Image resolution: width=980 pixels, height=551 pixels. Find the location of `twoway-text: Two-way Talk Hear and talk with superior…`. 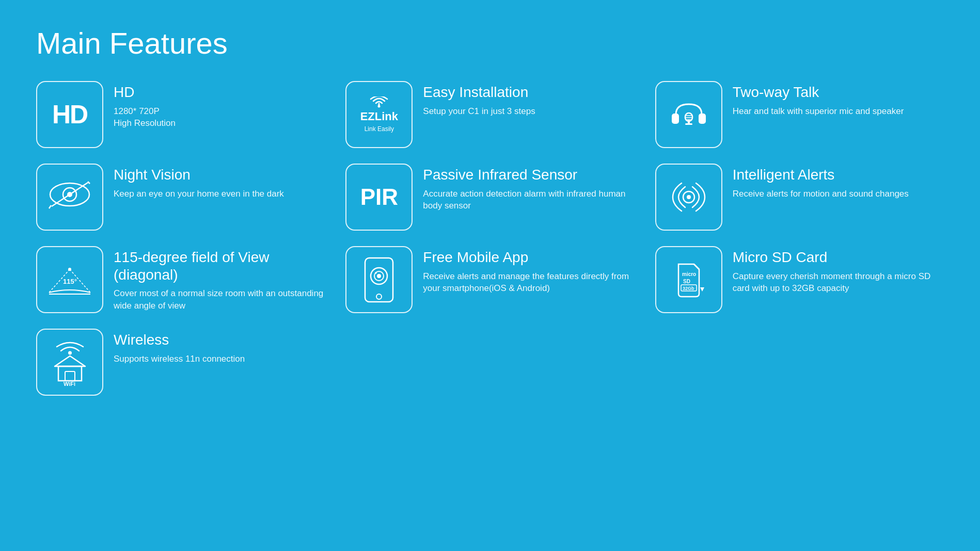

twoway-text: Two-way Talk Hear and talk with superior… is located at coordinates (839, 99).